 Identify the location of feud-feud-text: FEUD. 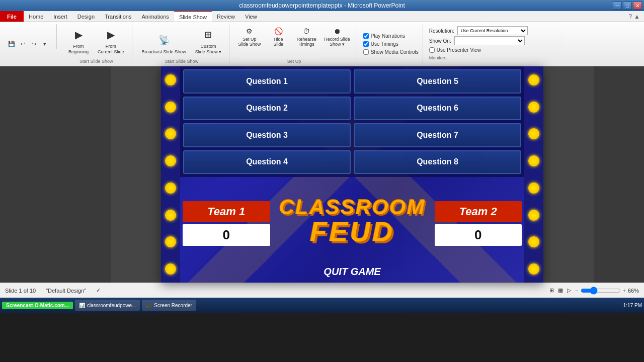
(352, 232).